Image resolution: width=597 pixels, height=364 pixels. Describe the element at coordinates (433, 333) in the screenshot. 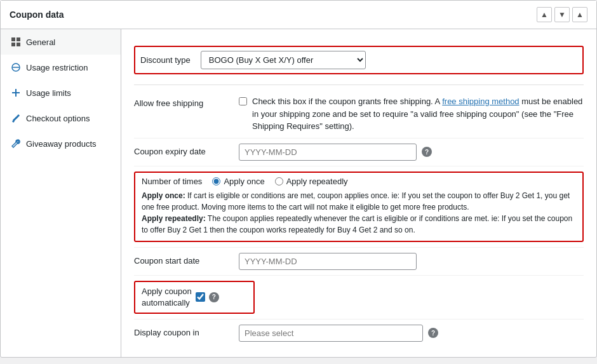

I see `display-coupon-help-icon: ?` at that location.